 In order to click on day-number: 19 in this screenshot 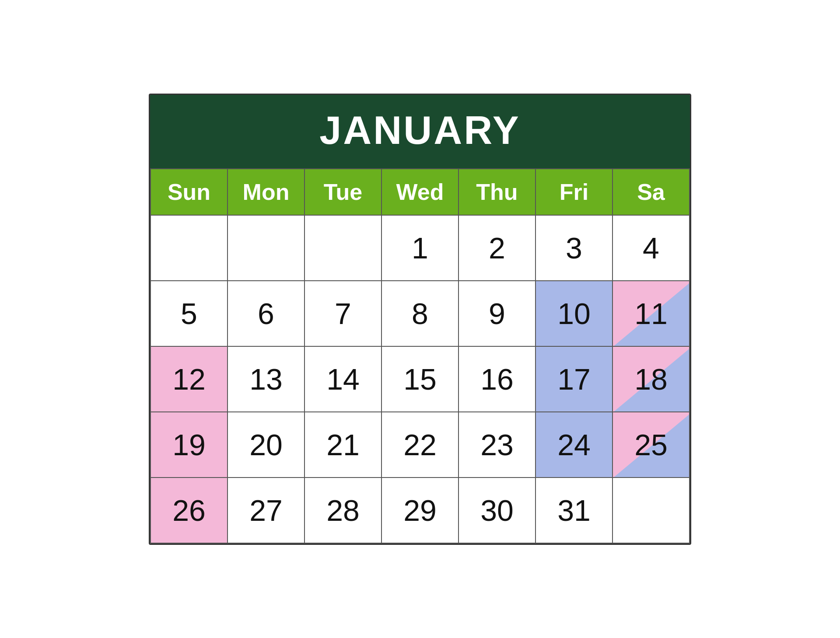, I will do `click(189, 445)`.